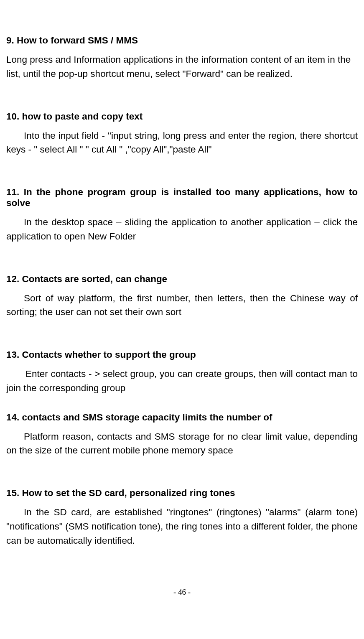  Describe the element at coordinates (182, 143) in the screenshot. I see `section-10-body: Into the input field - "input string, lo…` at that location.